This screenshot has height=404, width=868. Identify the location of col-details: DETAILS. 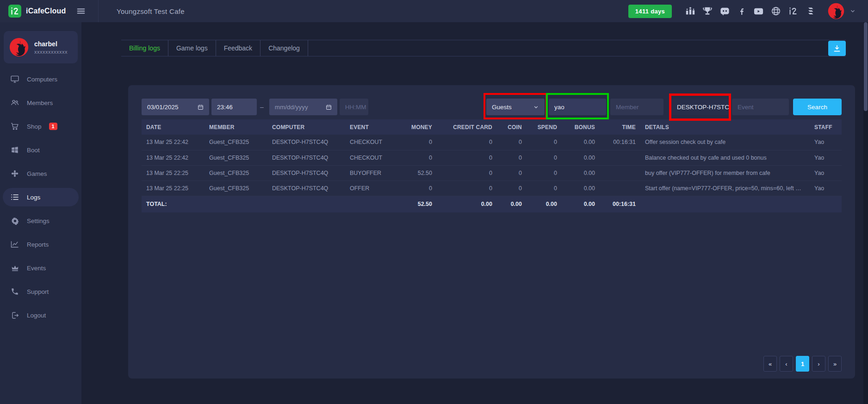
(725, 127).